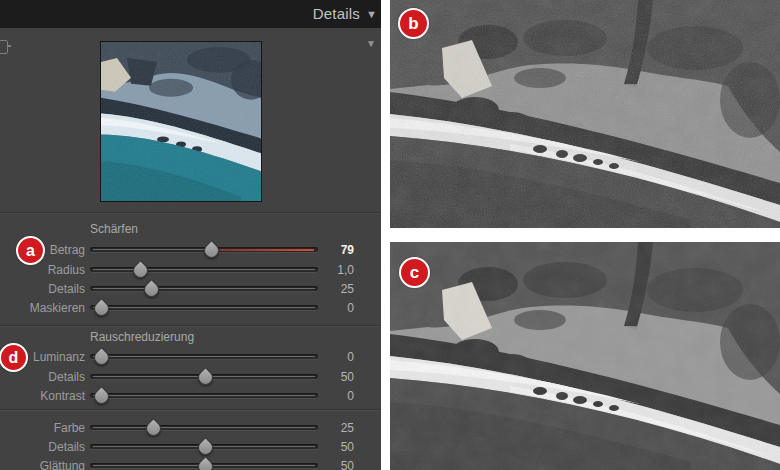 The width and height of the screenshot is (780, 470). I want to click on slider-value: 1,0, so click(336, 270).